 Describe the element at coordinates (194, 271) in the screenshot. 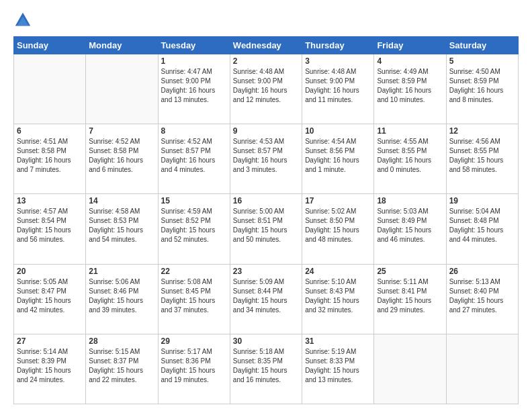

I see `day-number: 22` at that location.